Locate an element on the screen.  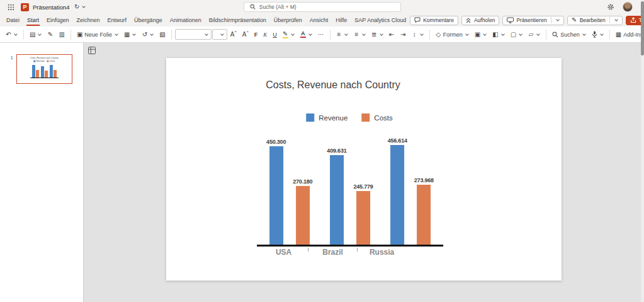
costs-bar-usa is located at coordinates (303, 216).